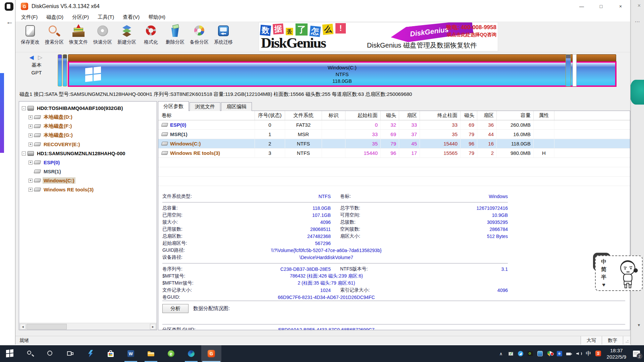 The image size is (644, 362). I want to click on back-arrow-icon: ←, so click(10, 22).